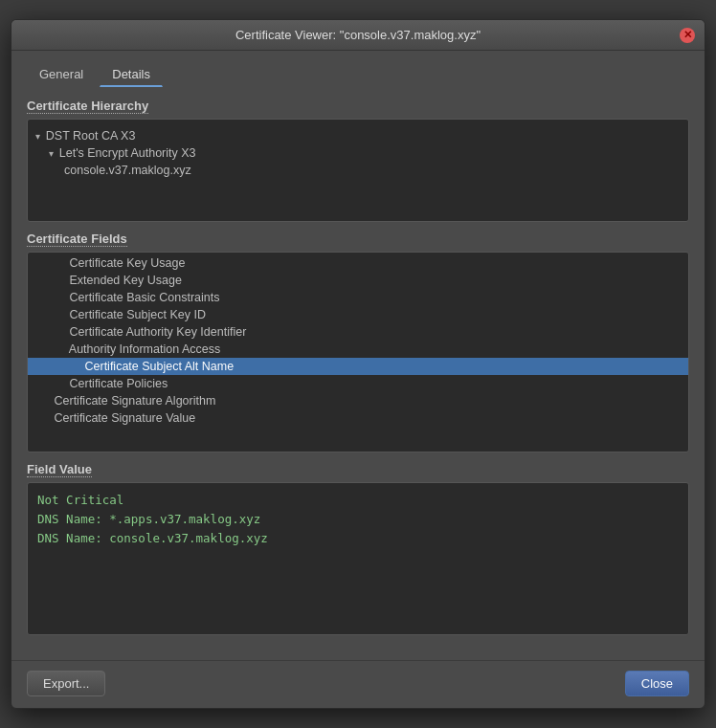 The width and height of the screenshot is (716, 728). What do you see at coordinates (358, 35) in the screenshot?
I see `title-bar: Certificate Viewer: "console.v37.maklog.…` at bounding box center [358, 35].